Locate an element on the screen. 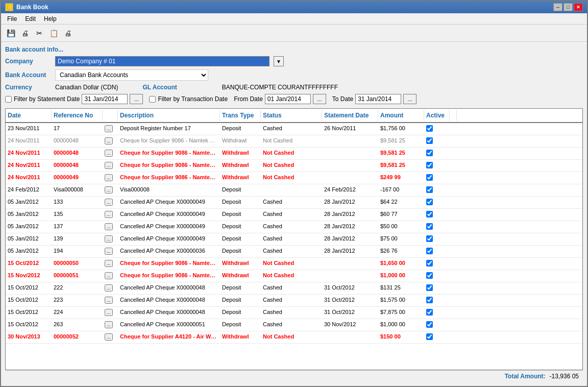 The image size is (588, 387). bank-account-select: Canadian Bank Accounts is located at coordinates (132, 75).